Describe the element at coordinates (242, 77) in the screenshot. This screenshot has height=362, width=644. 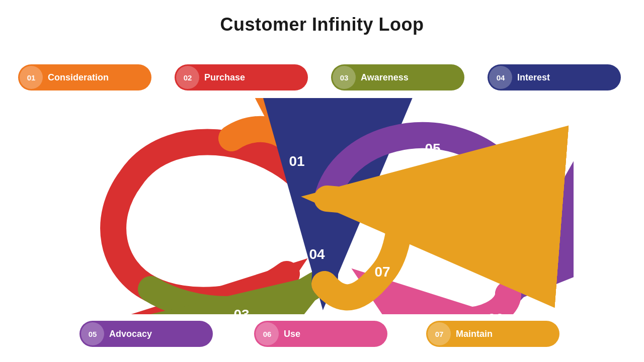
I see `label-purchase: 02 Purchase` at that location.